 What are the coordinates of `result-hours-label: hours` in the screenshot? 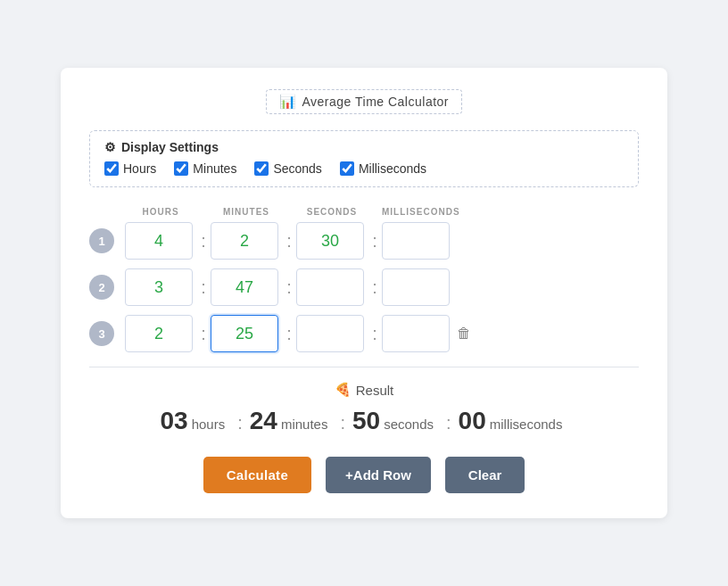 It's located at (209, 425).